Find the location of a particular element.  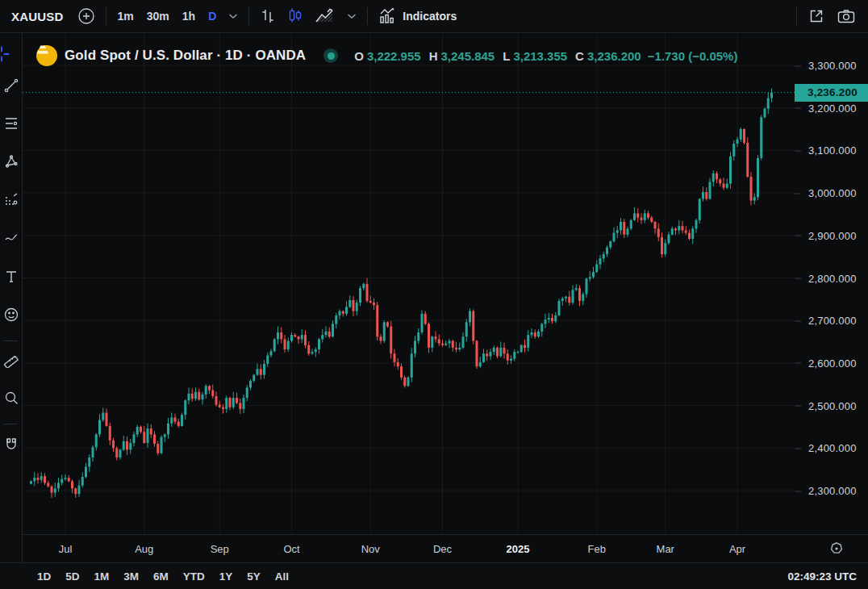

time-axis: JulAugSepOctNovDec2025FebMarApr is located at coordinates (445, 549).